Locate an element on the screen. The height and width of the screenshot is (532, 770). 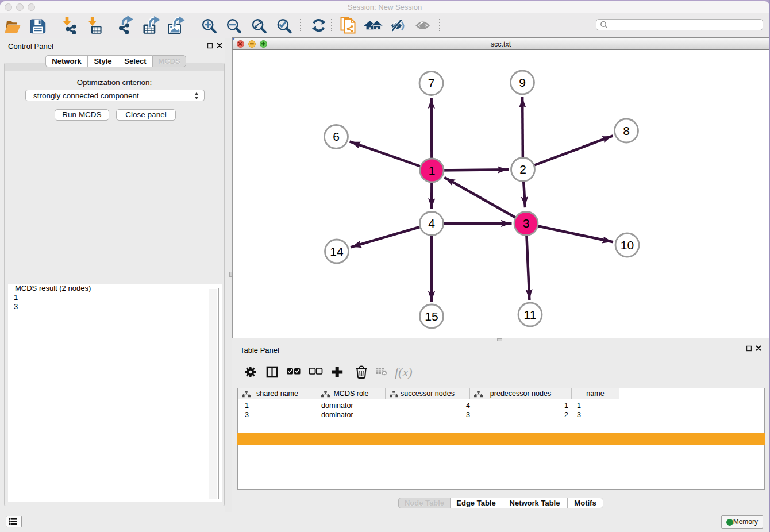
svg-text: 11 is located at coordinates (530, 315).